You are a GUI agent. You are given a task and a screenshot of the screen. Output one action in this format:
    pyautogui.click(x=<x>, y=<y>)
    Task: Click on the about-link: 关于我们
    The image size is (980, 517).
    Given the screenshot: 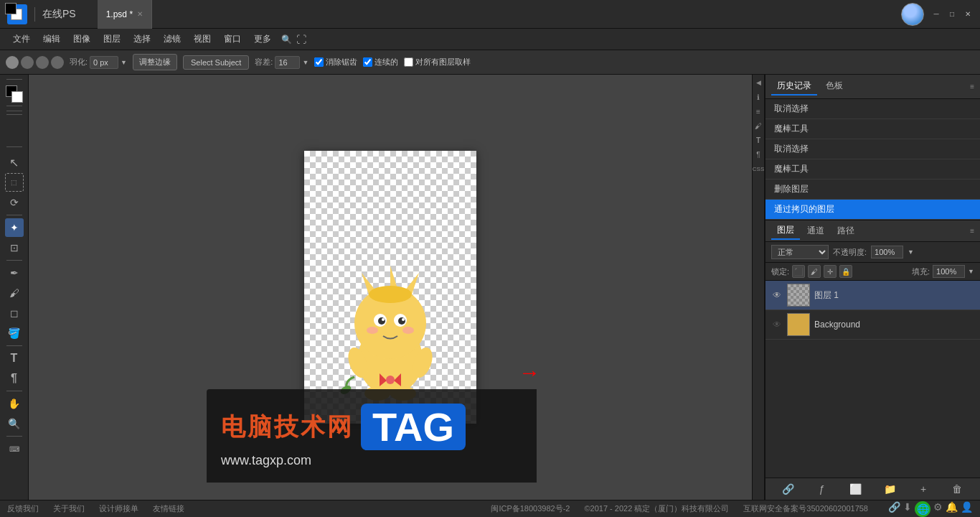 What is the action you would take?
    pyautogui.click(x=69, y=508)
    